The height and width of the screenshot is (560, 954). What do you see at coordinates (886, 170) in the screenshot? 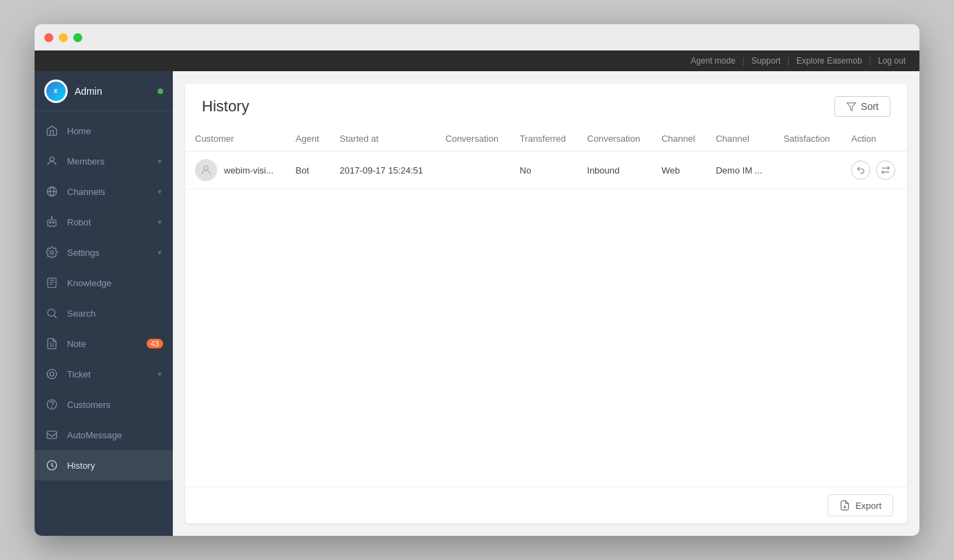
I see `transfer-button` at bounding box center [886, 170].